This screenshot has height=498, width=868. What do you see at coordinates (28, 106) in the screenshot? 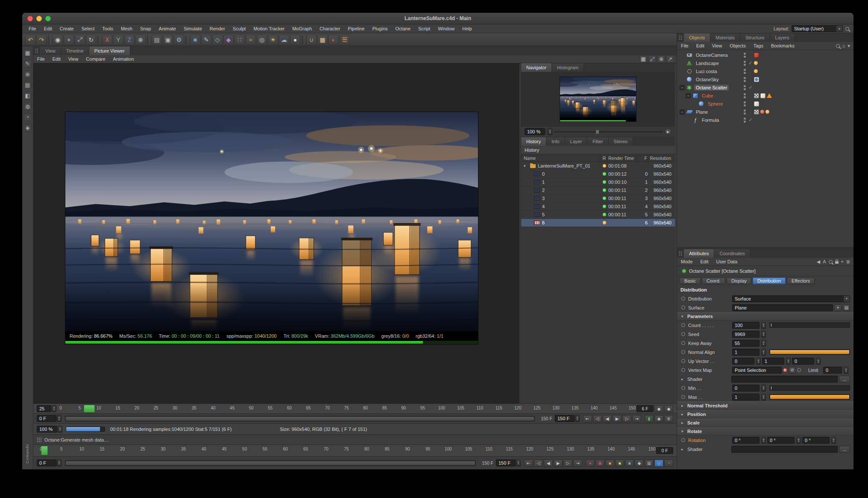
I see `info-palette-icon: ◍` at bounding box center [28, 106].